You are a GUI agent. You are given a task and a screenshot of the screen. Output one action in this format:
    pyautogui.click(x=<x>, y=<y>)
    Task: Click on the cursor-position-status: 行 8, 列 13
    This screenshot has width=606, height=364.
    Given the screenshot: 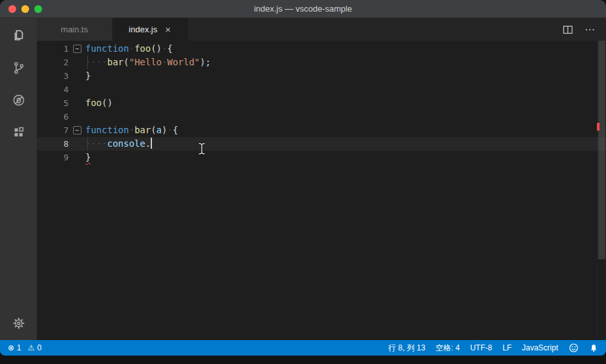 What is the action you would take?
    pyautogui.click(x=406, y=348)
    